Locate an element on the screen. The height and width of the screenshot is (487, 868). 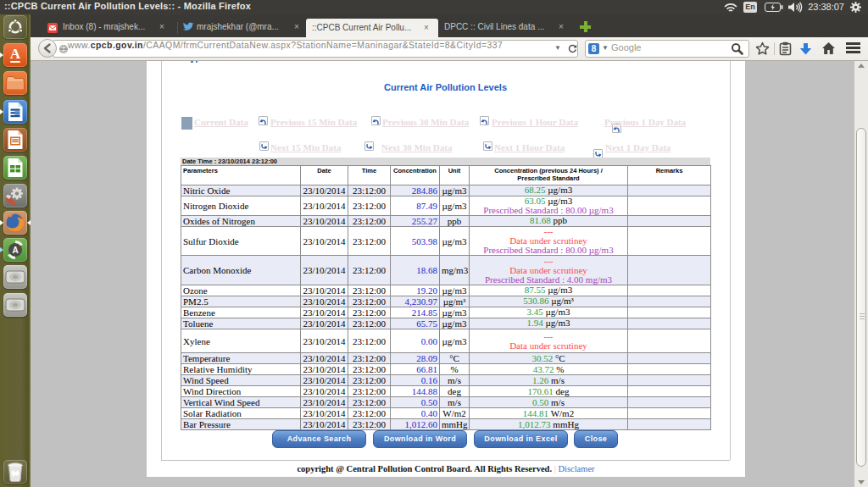
svg-text: A is located at coordinates (15, 251).